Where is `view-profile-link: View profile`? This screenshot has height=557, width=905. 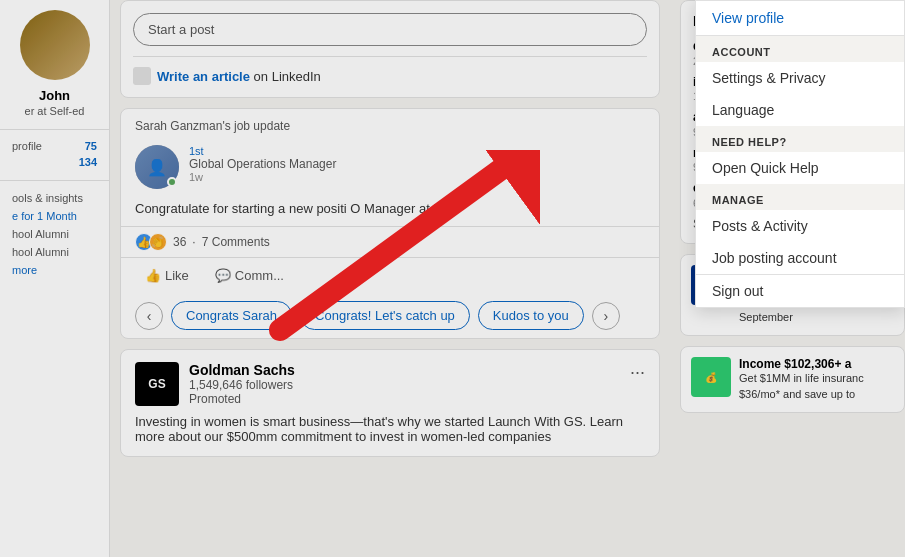
view-profile-link: View profile is located at coordinates (748, 18).